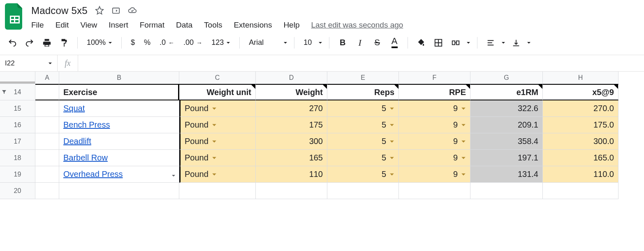 The width and height of the screenshot is (644, 251). What do you see at coordinates (18, 191) in the screenshot?
I see `row-header-20: 20` at bounding box center [18, 191].